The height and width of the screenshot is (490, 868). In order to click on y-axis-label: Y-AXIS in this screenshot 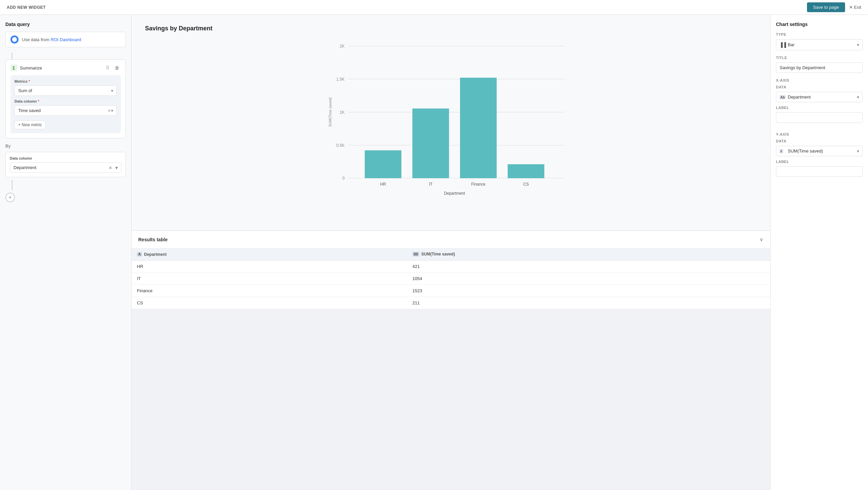, I will do `click(819, 134)`.